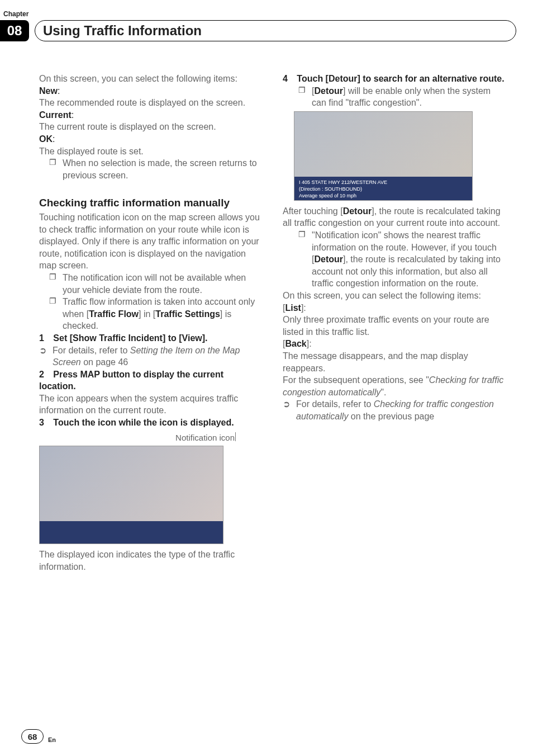 The image size is (533, 756). I want to click on section-bullet-2: Traffic flow information is taken into a…, so click(163, 314).